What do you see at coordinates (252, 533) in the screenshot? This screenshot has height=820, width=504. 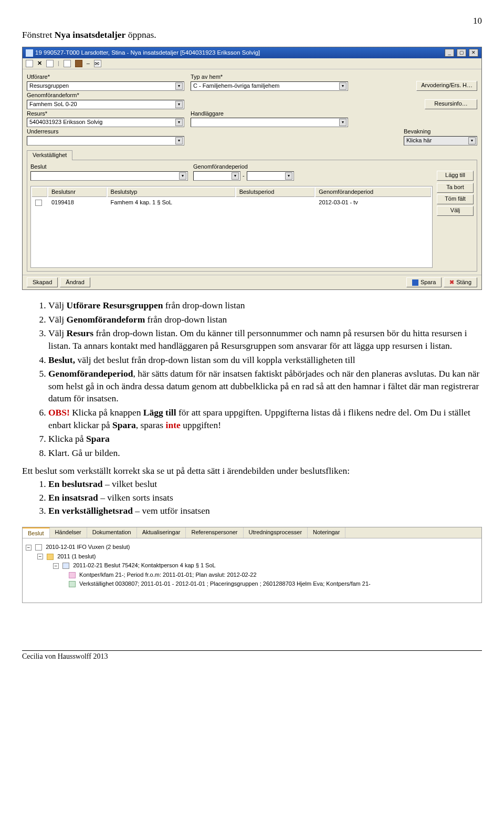 I see `tab-strip: Beslut Händelser Dokumentation Aktualise…` at bounding box center [252, 533].